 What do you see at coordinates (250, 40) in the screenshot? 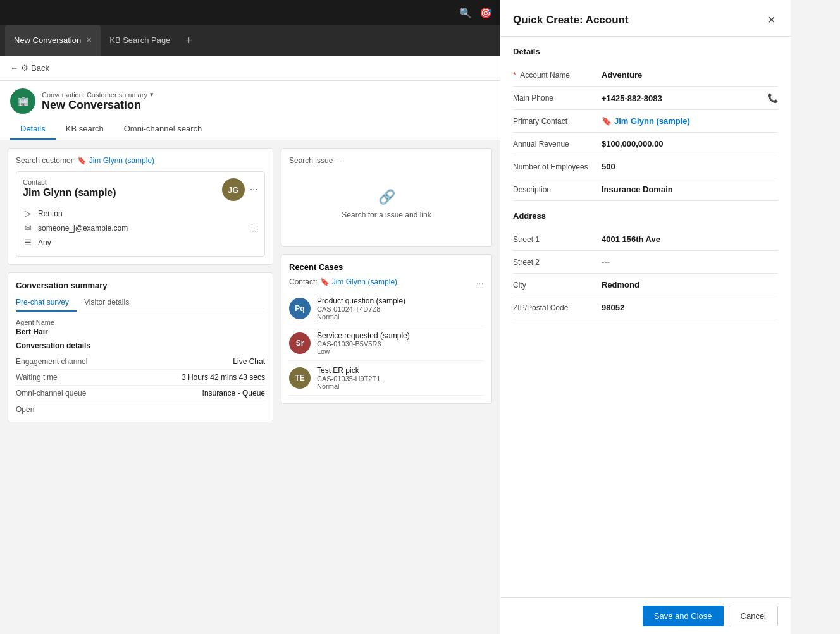
I see `tab-bar: New Conversation ✕ KB Search Page +` at bounding box center [250, 40].